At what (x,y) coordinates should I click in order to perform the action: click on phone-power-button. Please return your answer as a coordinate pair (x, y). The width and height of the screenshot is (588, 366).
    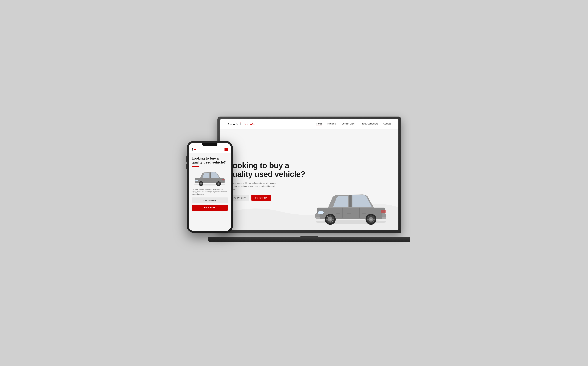
    Looking at the image, I should click on (233, 163).